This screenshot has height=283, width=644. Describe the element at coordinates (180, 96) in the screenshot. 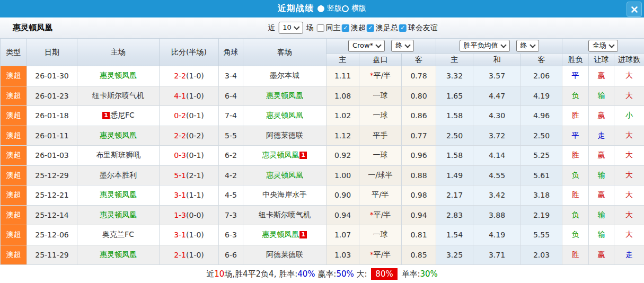

I see `fulltime-score: 4-1` at that location.